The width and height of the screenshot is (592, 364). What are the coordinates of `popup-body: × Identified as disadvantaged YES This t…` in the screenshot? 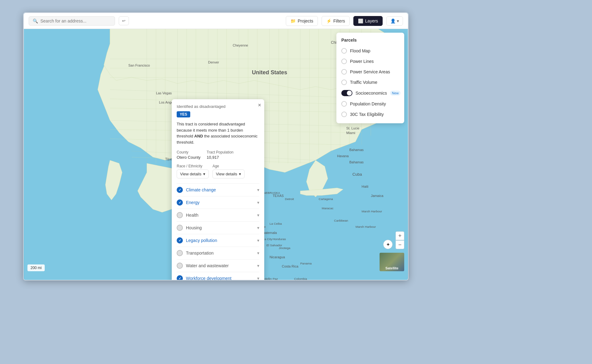 It's located at (218, 190).